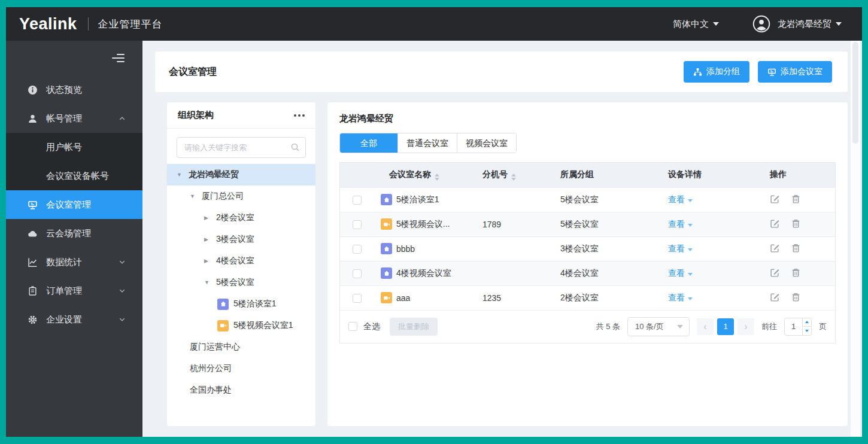  Describe the element at coordinates (424, 298) in the screenshot. I see `room-name-cell: aaa` at that location.